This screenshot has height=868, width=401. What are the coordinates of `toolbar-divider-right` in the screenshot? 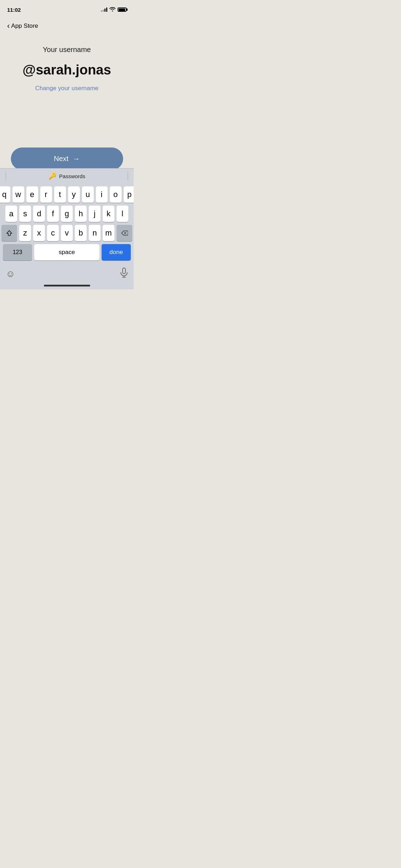 It's located at (128, 176).